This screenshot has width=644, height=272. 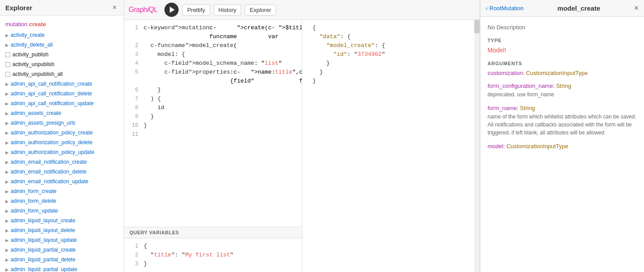 I want to click on explorer-list-item: ▶admin_authorization_policy_delete, so click(x=62, y=142).